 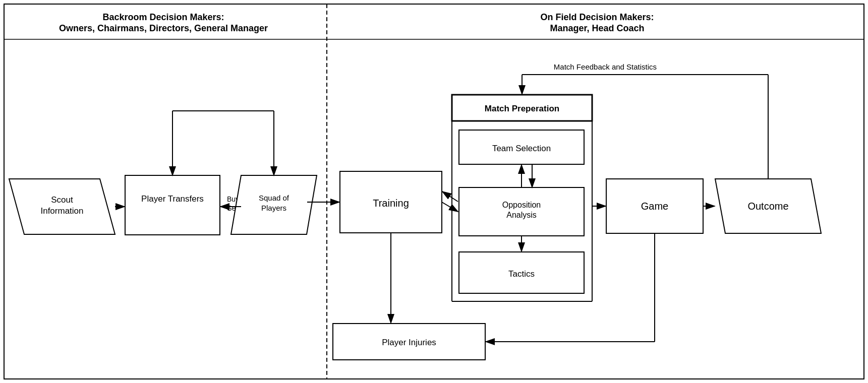 I want to click on match-prep-label: Match Preperation, so click(x=522, y=109).